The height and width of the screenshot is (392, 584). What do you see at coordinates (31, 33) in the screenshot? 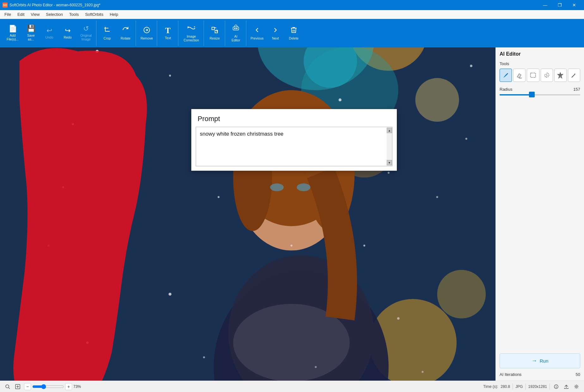
I see `save-as-button: 💾 Saveas...` at bounding box center [31, 33].